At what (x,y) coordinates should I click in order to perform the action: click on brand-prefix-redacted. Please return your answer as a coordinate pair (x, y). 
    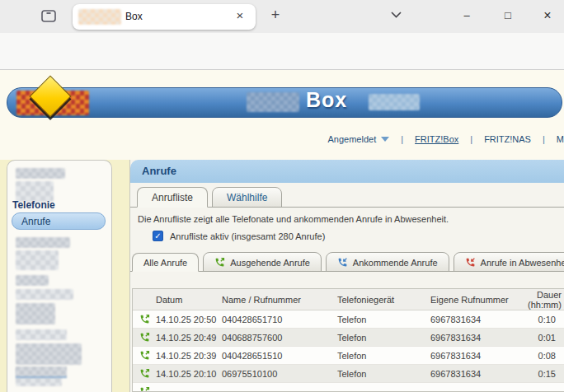
    Looking at the image, I should click on (273, 102).